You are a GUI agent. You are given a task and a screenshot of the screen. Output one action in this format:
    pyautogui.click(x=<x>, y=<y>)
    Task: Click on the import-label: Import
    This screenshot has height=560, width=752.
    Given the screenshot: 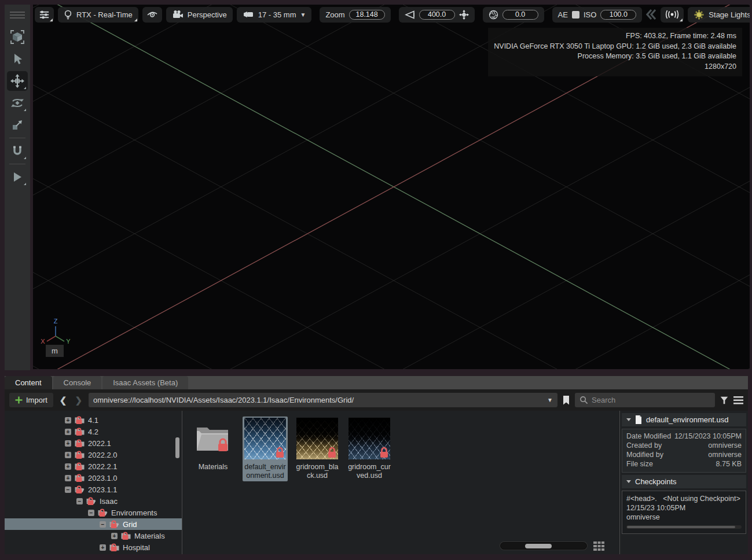 What is the action you would take?
    pyautogui.click(x=37, y=400)
    